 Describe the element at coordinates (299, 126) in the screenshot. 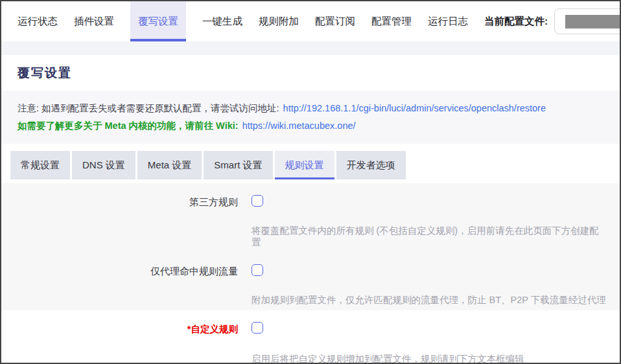

I see `wiki-link: https://wiki.metacubex.one/` at that location.